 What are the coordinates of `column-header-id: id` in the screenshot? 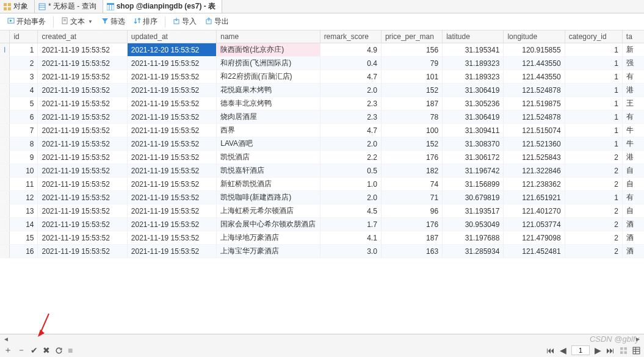 It's located at (24, 37).